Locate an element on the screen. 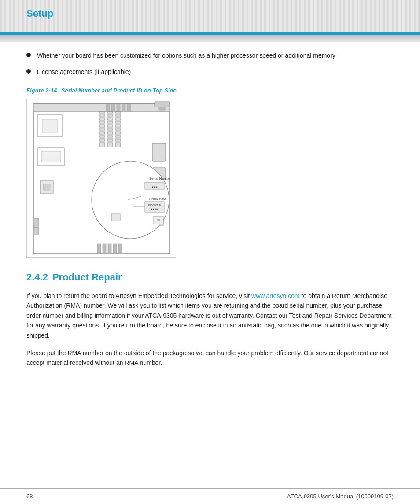 This screenshot has height=504, width=420. svg-text: Serial Number is located at coordinates (160, 179).